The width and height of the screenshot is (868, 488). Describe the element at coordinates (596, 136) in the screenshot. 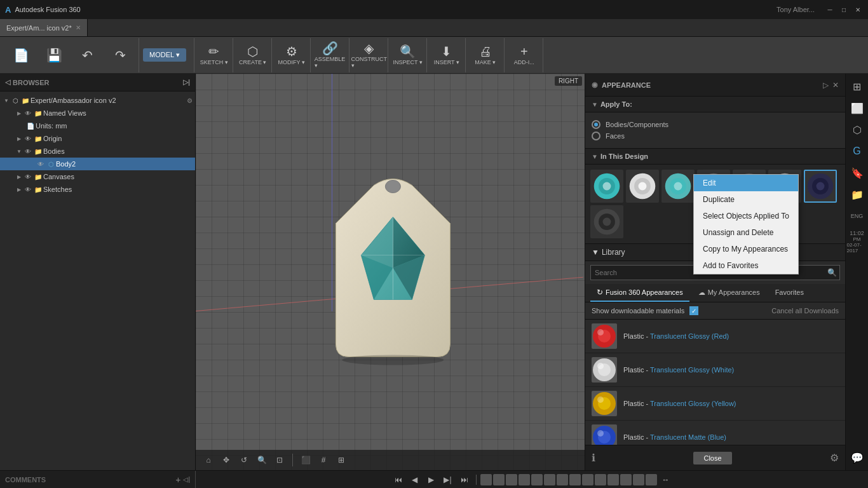

I see `radio-faces-input` at that location.